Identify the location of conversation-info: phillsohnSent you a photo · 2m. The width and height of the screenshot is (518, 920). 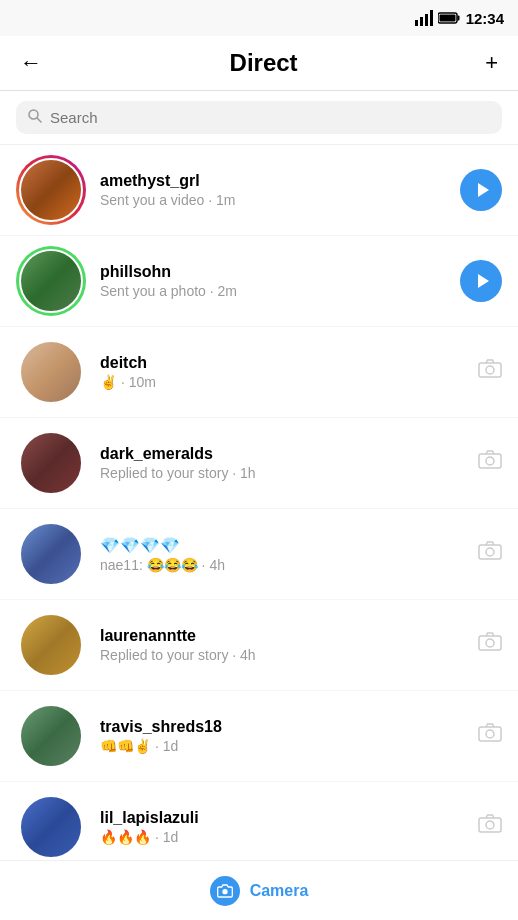
(273, 281).